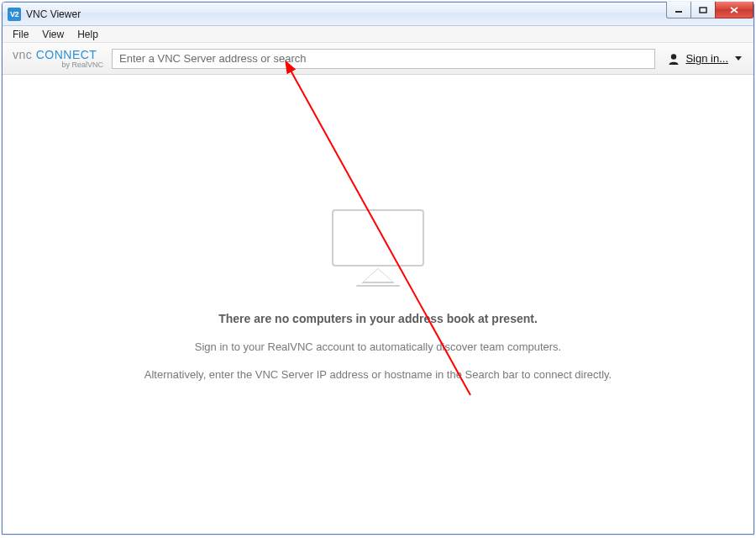  What do you see at coordinates (679, 10) in the screenshot?
I see `minimize-icon` at bounding box center [679, 10].